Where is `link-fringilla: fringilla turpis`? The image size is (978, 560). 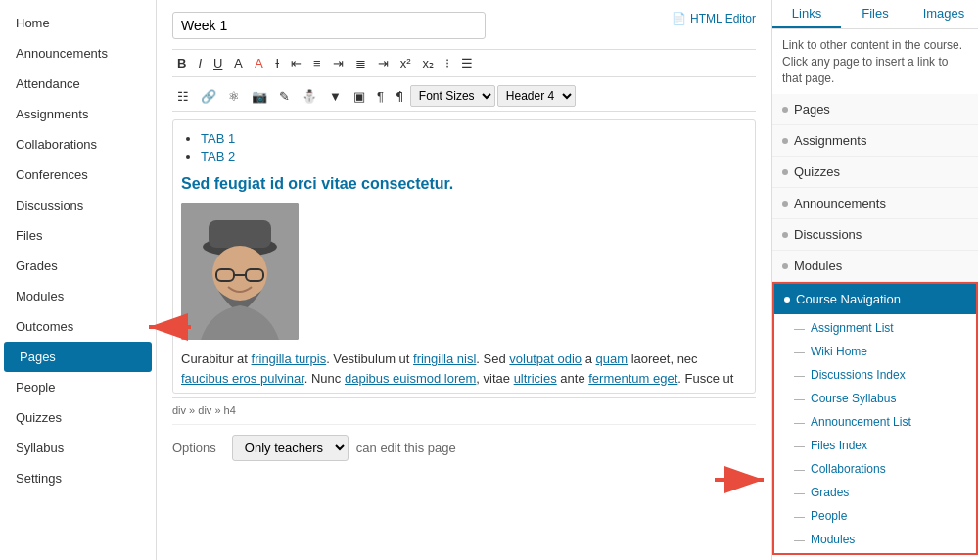 link-fringilla: fringilla turpis is located at coordinates (290, 358).